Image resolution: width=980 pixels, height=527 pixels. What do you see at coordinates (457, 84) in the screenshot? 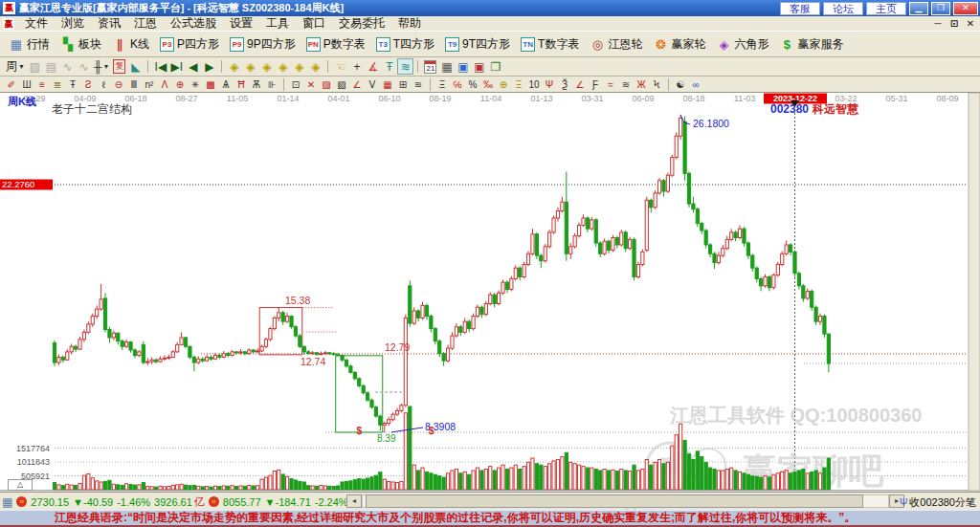
I see `draw-tool-2-1: ℅` at bounding box center [457, 84].